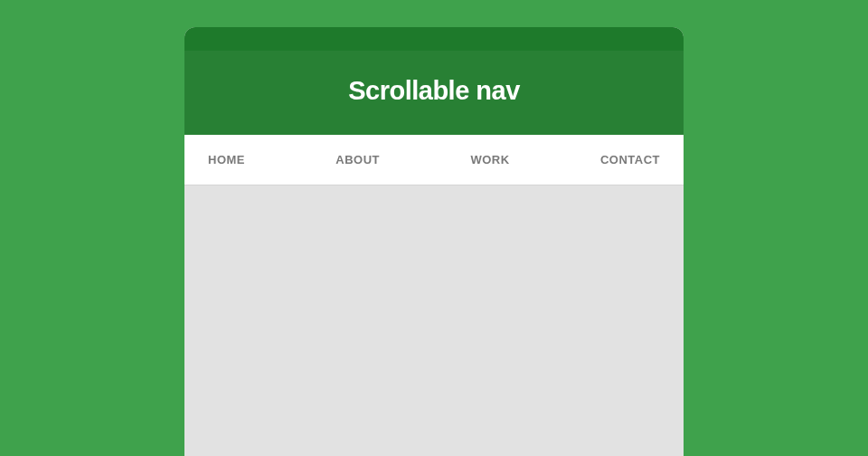 This screenshot has height=456, width=868. What do you see at coordinates (434, 160) in the screenshot?
I see `main-nav: HOME ABOUT WORK CONTACT` at bounding box center [434, 160].